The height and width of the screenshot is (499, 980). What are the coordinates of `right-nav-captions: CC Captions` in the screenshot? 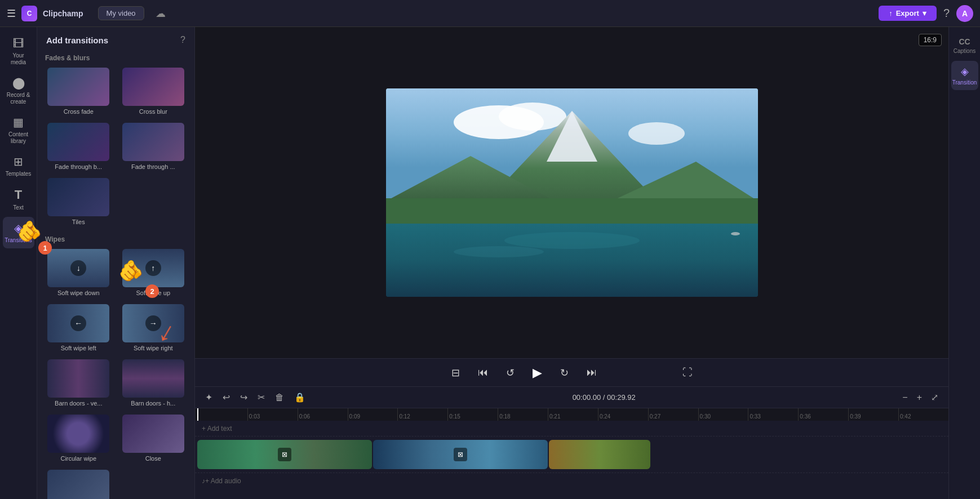 It's located at (965, 46).